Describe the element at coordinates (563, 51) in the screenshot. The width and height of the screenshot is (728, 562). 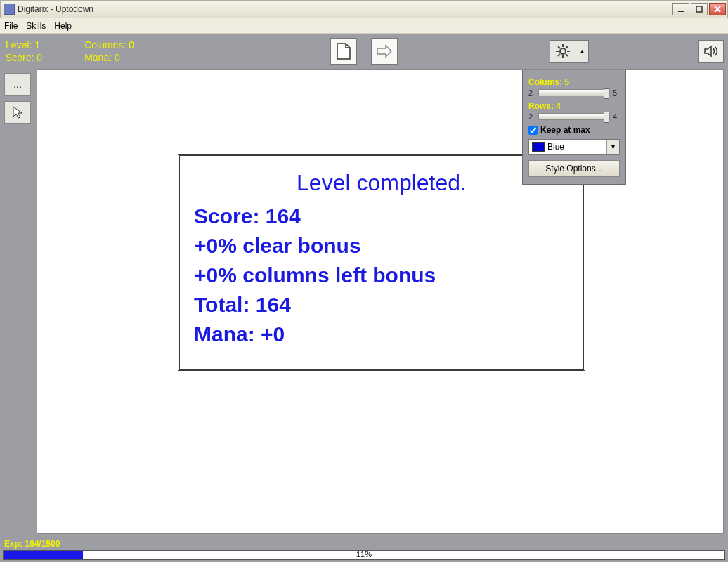
I see `settings-button` at that location.